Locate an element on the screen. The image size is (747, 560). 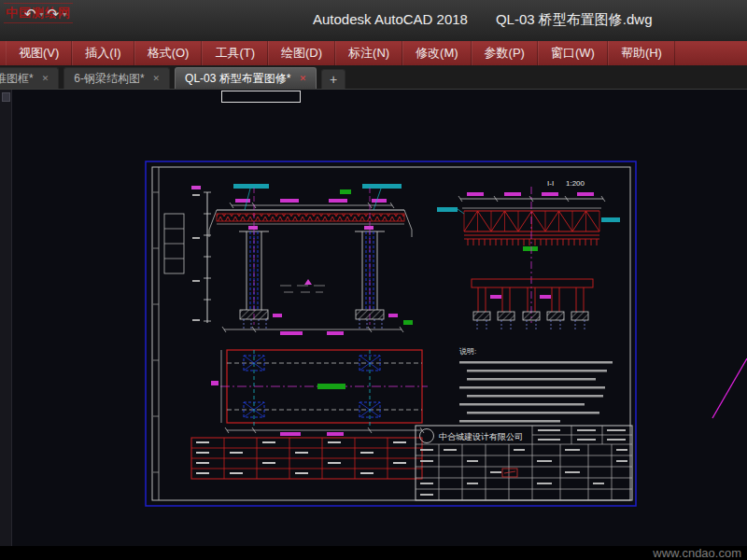
company-logo-icon is located at coordinates (428, 437).